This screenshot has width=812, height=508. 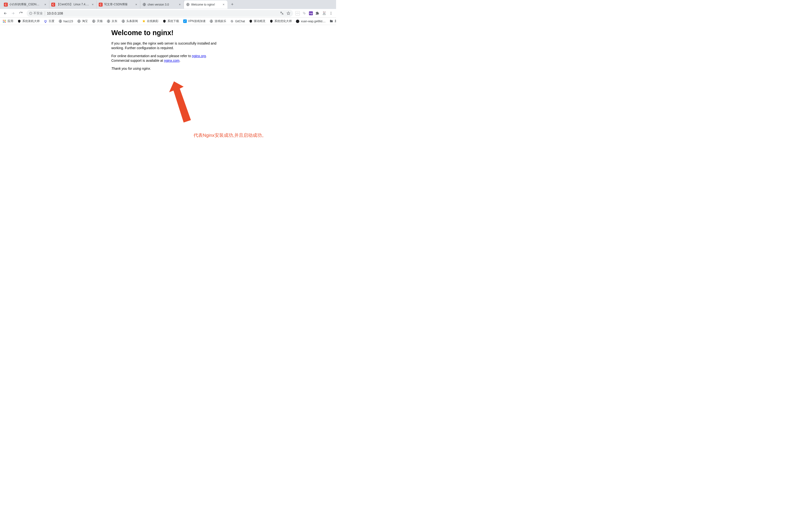 What do you see at coordinates (173, 21) in the screenshot?
I see `bookmark-label: 系统下载` at bounding box center [173, 21].